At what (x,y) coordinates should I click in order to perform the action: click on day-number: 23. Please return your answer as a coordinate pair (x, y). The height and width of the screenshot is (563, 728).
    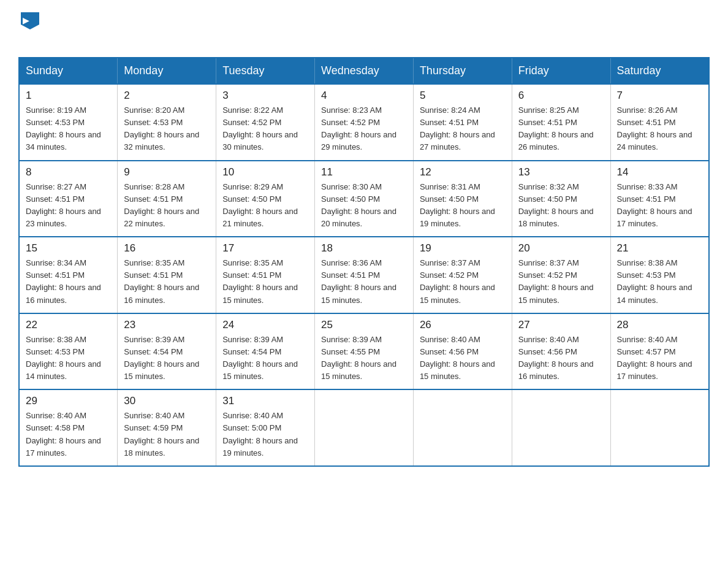
    Looking at the image, I should click on (167, 325).